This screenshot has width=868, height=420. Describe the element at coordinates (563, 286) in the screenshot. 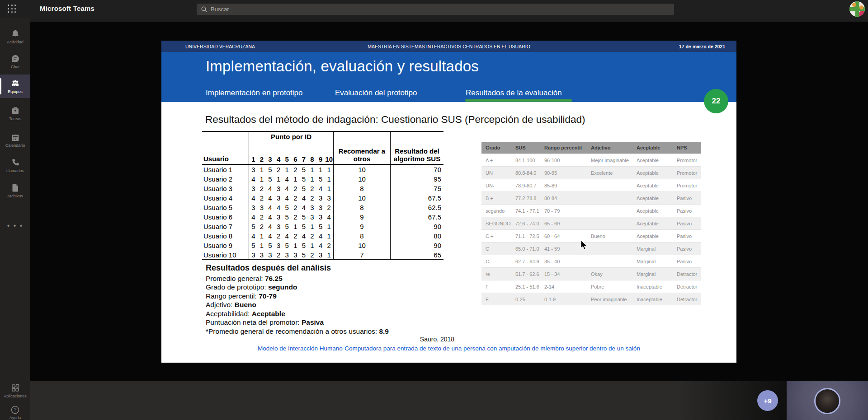

I see `grade-cell: 2-14` at that location.